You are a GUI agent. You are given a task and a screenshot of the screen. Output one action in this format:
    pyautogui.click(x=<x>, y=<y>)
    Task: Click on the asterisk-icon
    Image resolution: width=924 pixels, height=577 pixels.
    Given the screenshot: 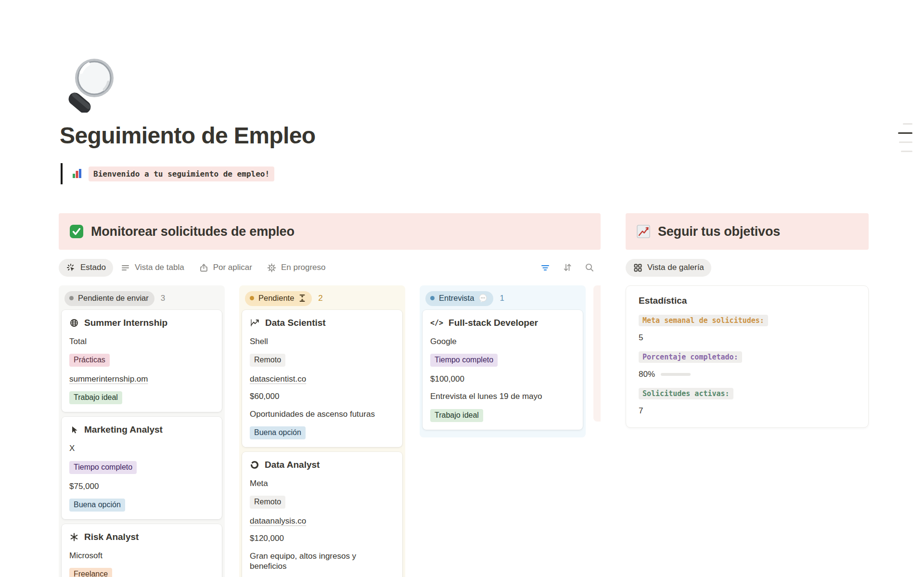 What is the action you would take?
    pyautogui.click(x=74, y=537)
    